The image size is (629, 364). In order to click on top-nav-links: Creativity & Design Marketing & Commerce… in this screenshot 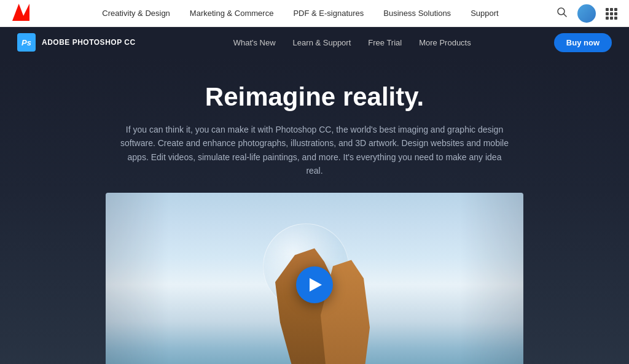, I will do `click(300, 14)`.